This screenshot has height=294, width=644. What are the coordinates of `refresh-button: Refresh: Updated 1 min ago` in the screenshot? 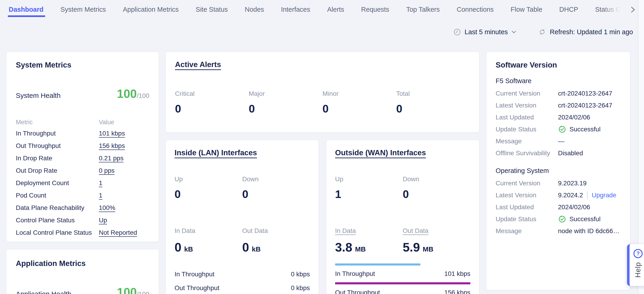 It's located at (586, 32).